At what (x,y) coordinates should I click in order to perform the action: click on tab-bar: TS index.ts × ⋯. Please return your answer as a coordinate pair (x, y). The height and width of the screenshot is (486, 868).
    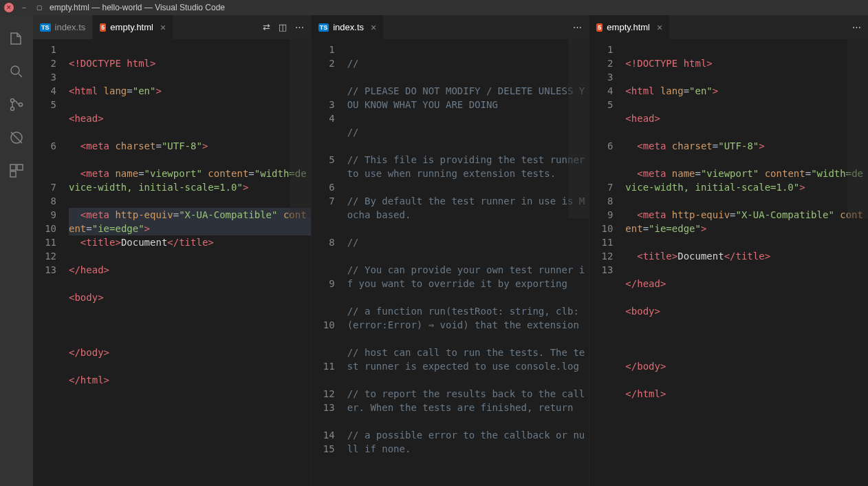
    Looking at the image, I should click on (451, 28).